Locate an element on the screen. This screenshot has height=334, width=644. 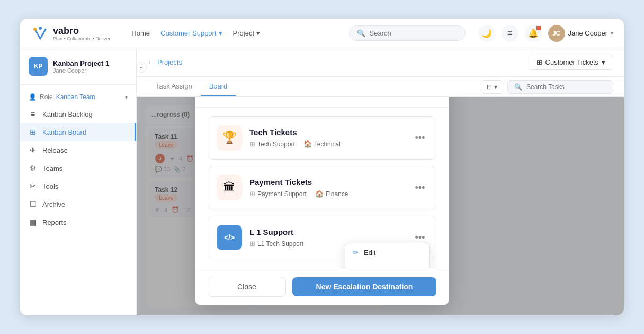
back-projects-link: Projects is located at coordinates (169, 63).